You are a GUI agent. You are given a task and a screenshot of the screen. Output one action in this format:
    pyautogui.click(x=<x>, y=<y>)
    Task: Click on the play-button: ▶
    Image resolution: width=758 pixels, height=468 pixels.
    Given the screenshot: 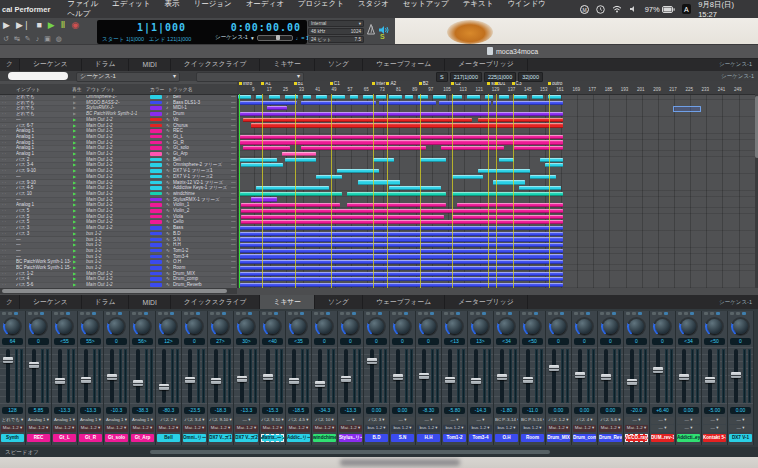 What is the action you would take?
    pyautogui.click(x=6, y=26)
    